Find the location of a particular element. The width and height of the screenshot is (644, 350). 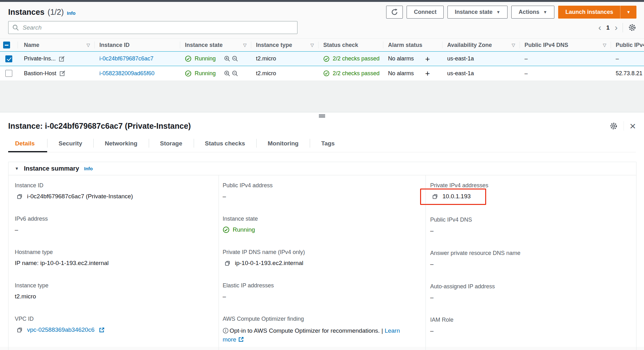

instances-count: (1/2) is located at coordinates (55, 12).